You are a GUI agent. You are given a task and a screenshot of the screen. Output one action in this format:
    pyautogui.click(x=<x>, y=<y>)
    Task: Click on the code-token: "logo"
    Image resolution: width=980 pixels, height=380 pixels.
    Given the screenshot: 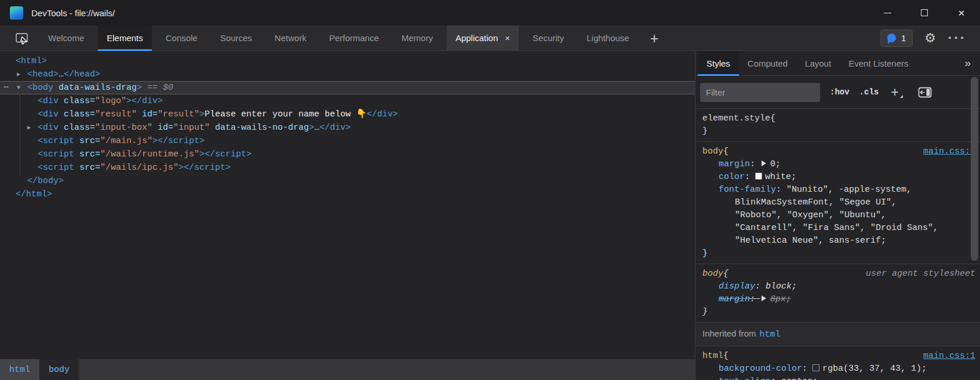 What is the action you would take?
    pyautogui.click(x=111, y=101)
    